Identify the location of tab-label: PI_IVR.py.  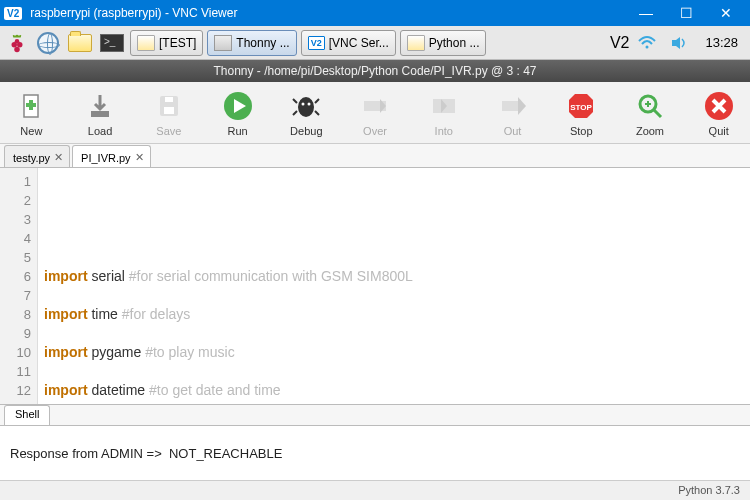
(106, 158).